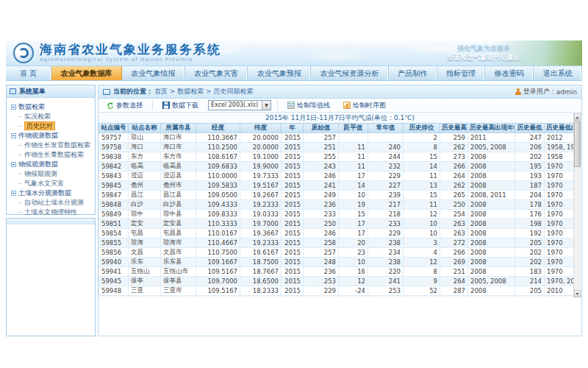 This screenshot has width=588, height=368. I want to click on nav-tab-change-password: 修改密码, so click(509, 74).